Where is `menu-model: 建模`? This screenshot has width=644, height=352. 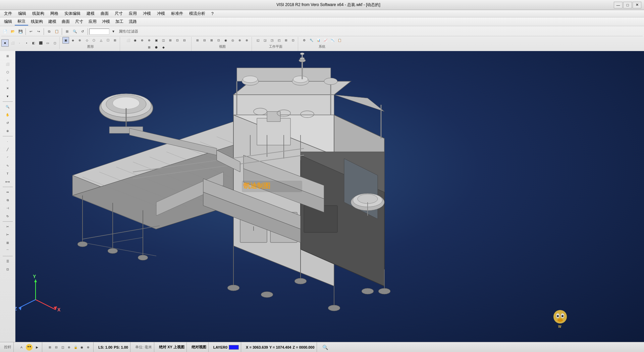
menu-model: 建模 is located at coordinates (91, 13).